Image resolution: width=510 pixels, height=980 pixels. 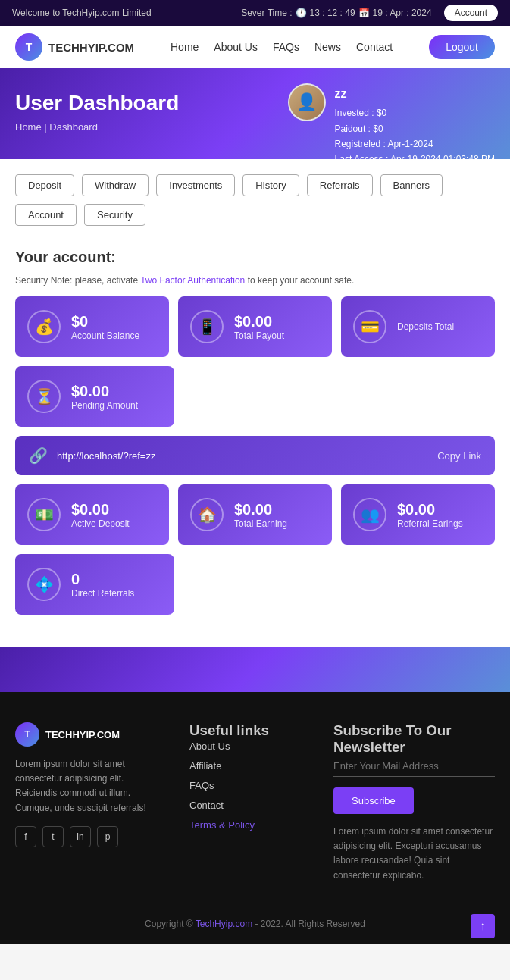 I want to click on main-nav: T TECHHYIP.COM Home About Us FAQs News C…, so click(x=255, y=47).